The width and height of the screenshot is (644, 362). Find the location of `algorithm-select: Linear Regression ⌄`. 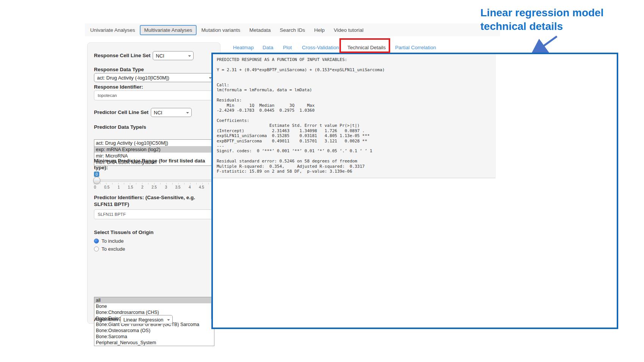

algorithm-select: Linear Regression ⌄ is located at coordinates (147, 320).